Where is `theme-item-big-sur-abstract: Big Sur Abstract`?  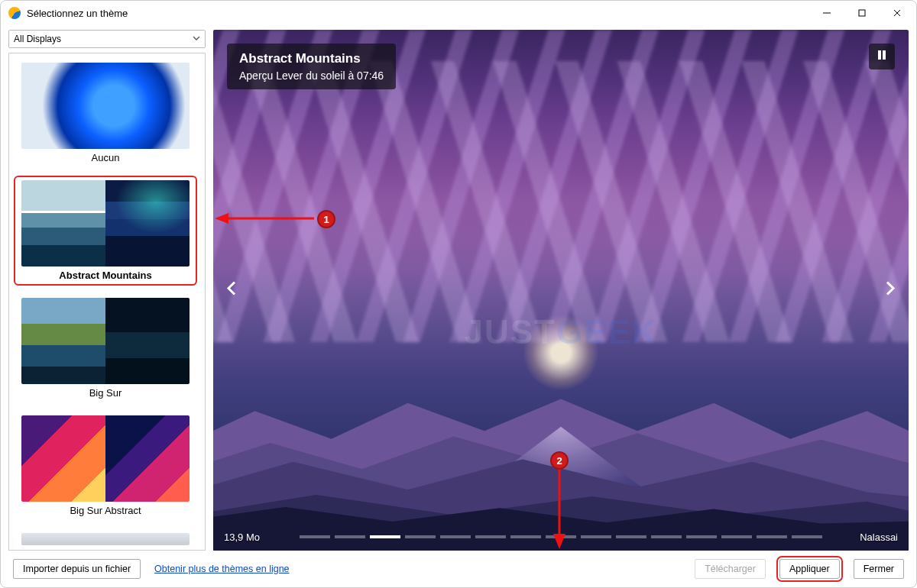 theme-item-big-sur-abstract: Big Sur Abstract is located at coordinates (105, 466).